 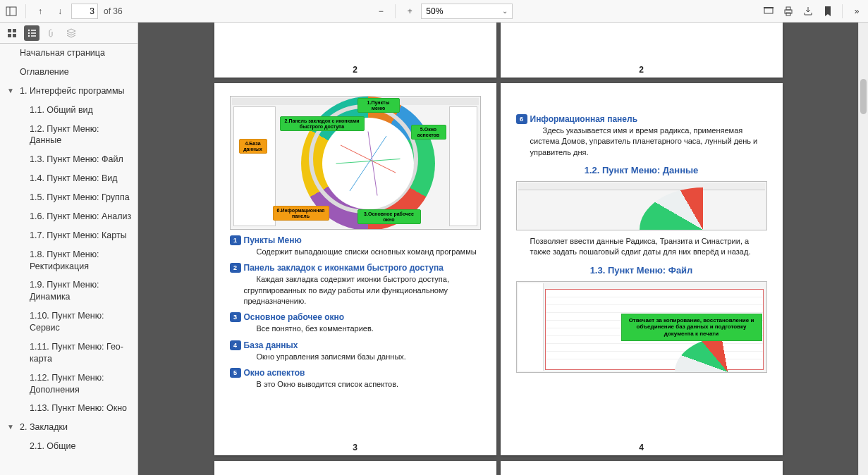 What do you see at coordinates (434, 11) in the screenshot?
I see `top-toolbar: ↑ ↓ of 36 − + 50% ⌄ »` at bounding box center [434, 11].